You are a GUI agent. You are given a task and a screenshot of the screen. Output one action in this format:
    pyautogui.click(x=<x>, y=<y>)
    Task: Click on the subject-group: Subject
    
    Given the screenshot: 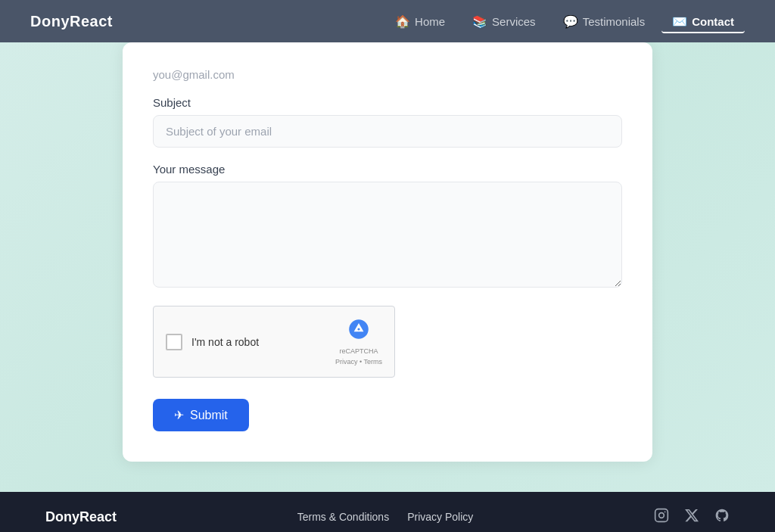 What is the action you would take?
    pyautogui.click(x=388, y=122)
    